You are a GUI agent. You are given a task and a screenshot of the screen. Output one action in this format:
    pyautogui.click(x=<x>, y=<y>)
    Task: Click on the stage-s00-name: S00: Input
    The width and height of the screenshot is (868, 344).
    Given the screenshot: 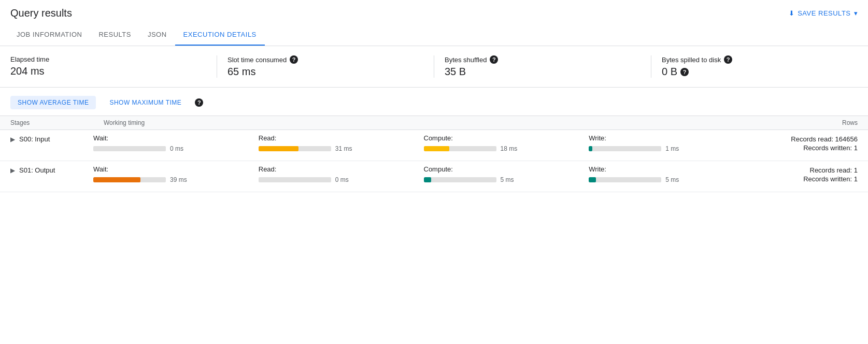 What is the action you would take?
    pyautogui.click(x=34, y=139)
    